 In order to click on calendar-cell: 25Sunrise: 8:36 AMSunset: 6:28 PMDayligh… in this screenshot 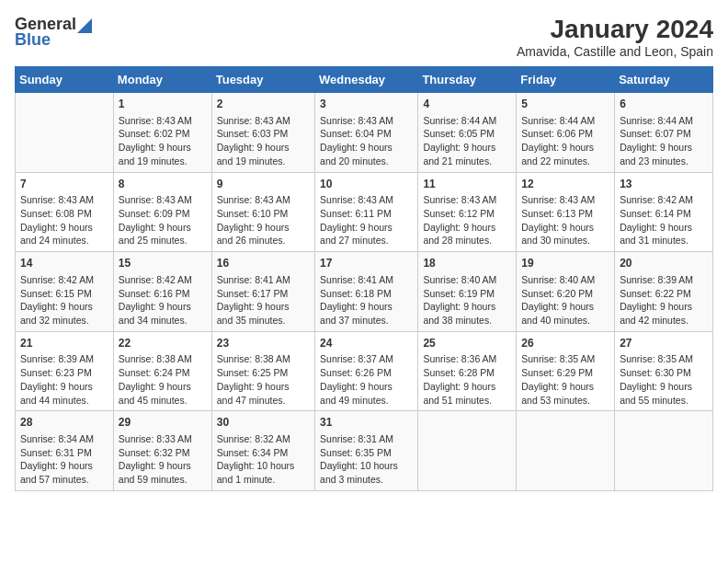, I will do `click(467, 372)`.